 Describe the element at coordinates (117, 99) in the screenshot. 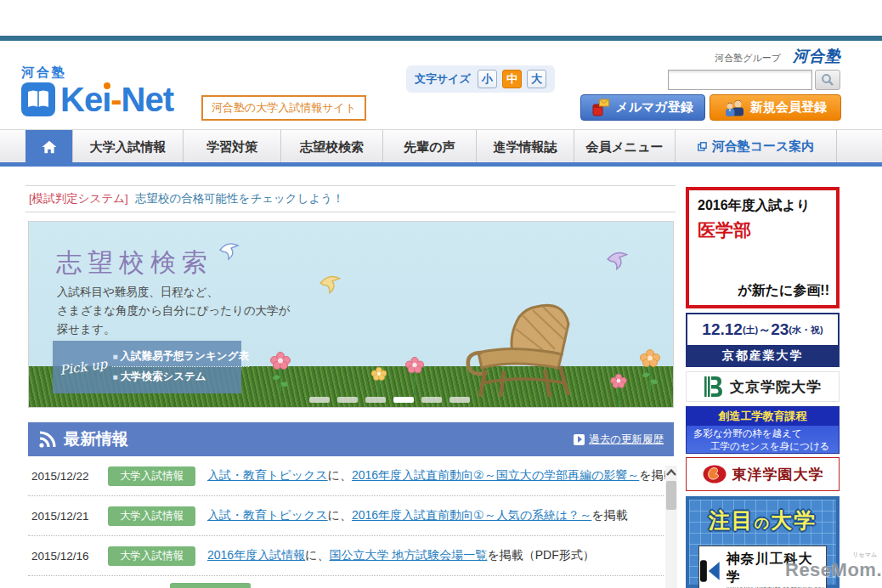

I see `logo-keinet-text: Keı-Net` at that location.